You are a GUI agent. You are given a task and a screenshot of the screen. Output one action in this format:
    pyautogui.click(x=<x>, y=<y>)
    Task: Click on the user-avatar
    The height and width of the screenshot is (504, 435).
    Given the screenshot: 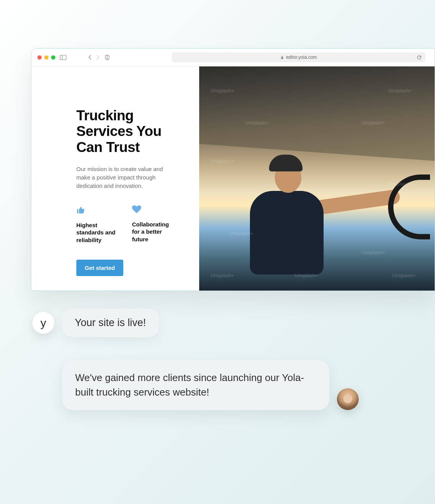 What is the action you would take?
    pyautogui.click(x=348, y=399)
    